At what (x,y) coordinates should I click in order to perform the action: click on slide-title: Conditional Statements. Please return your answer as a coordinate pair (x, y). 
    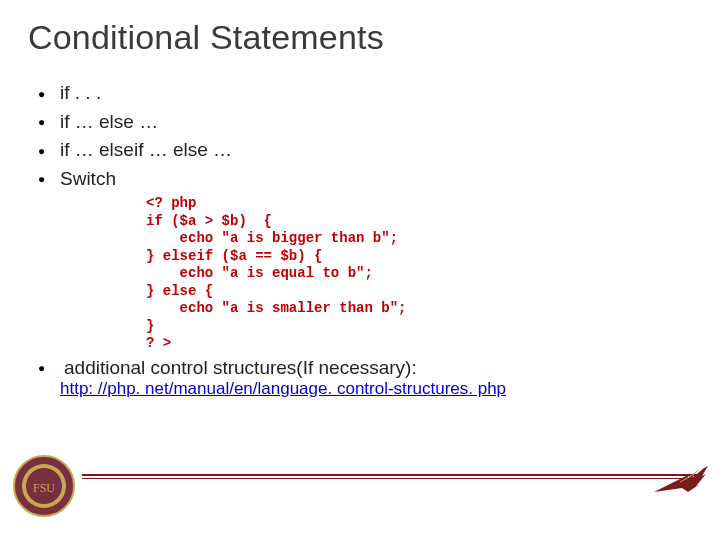
    Looking at the image, I should click on (360, 38).